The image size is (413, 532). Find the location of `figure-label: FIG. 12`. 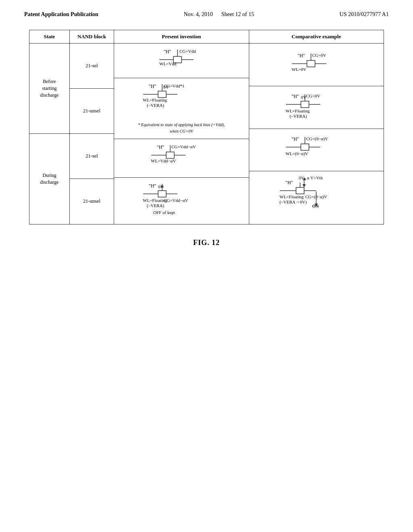

figure-label: FIG. 12 is located at coordinates (206, 243).